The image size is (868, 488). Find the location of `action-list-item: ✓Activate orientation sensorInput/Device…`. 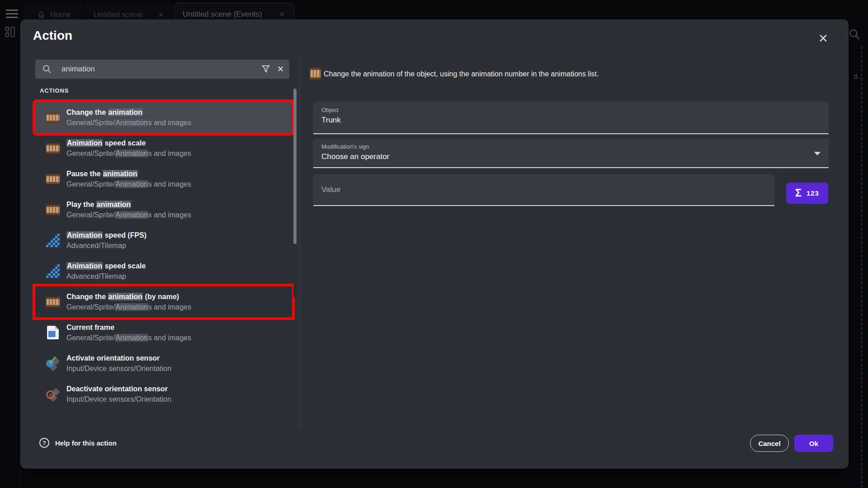

action-list-item: ✓Activate orientation sensorInput/Device… is located at coordinates (164, 363).